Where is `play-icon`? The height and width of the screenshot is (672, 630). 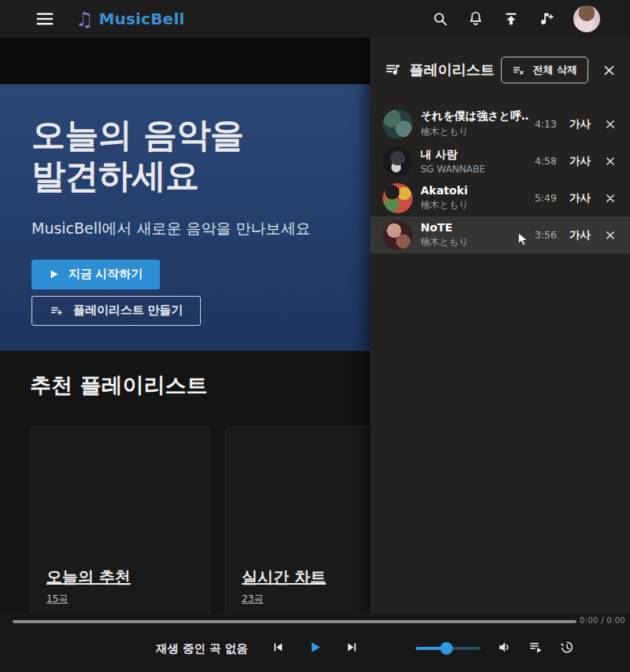 play-icon is located at coordinates (54, 274).